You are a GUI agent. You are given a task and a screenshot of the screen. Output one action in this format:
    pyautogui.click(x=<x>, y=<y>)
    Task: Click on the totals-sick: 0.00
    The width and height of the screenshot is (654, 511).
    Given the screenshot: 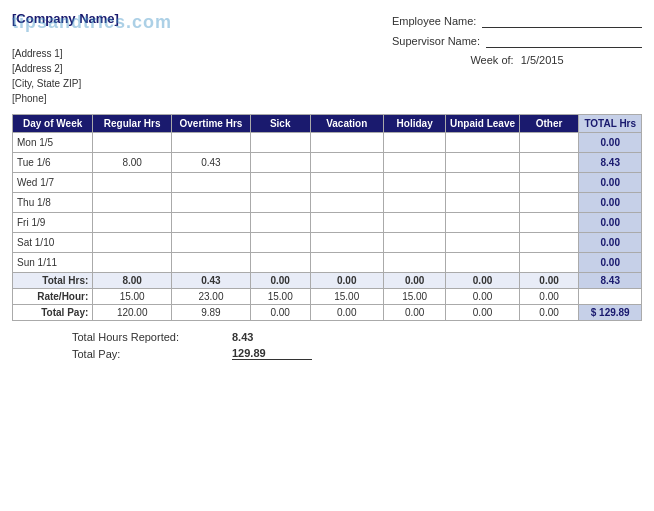 What is the action you would take?
    pyautogui.click(x=280, y=281)
    